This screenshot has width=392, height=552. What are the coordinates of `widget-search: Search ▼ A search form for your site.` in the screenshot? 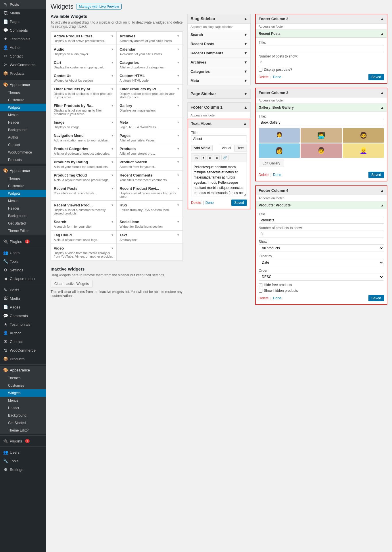 It's located at (84, 224).